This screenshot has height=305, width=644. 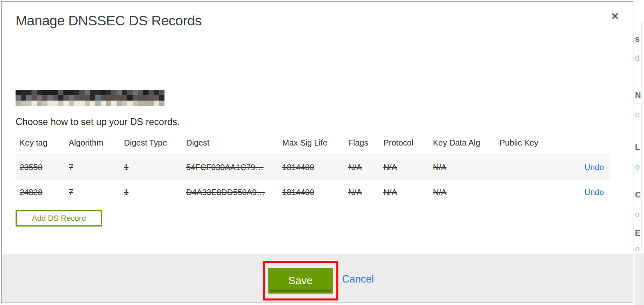 I want to click on page-fragment: C, so click(x=638, y=195).